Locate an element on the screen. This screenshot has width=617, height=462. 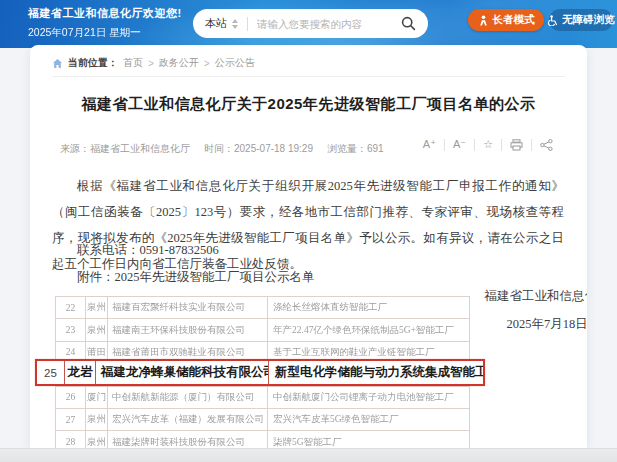
attachment-link: 附件：2025年先进级智能工厂项目公示名单 is located at coordinates (308, 277).